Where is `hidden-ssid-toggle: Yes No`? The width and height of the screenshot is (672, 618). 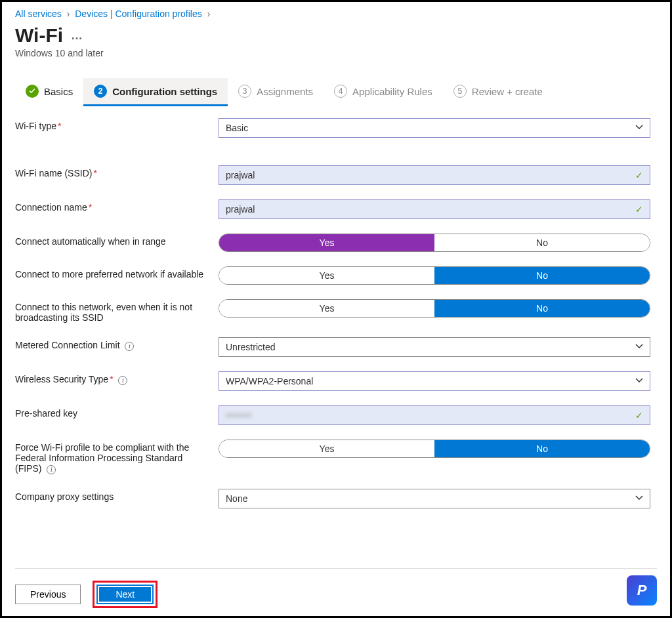 hidden-ssid-toggle: Yes No is located at coordinates (434, 308).